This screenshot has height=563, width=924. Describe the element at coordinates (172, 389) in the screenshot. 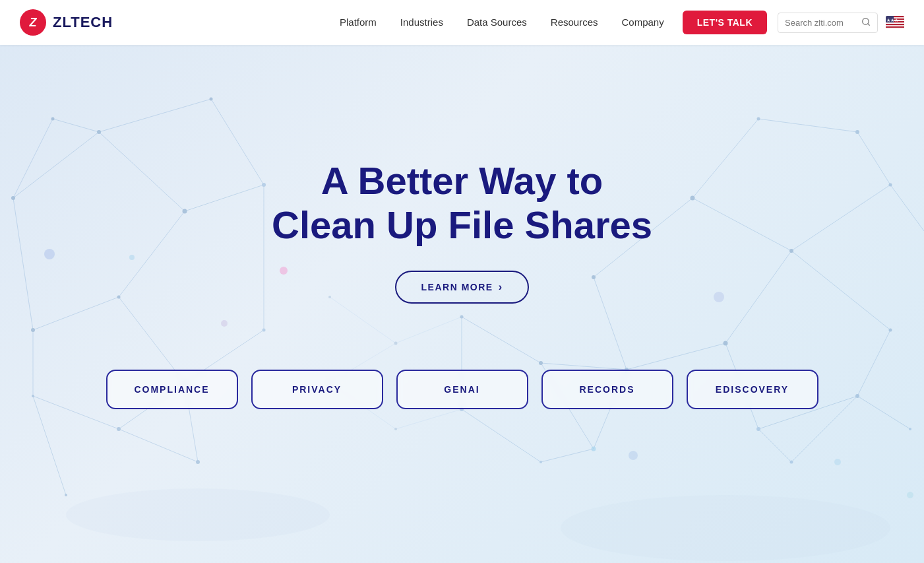

I see `pill-compliance: COMPLIANCE` at that location.